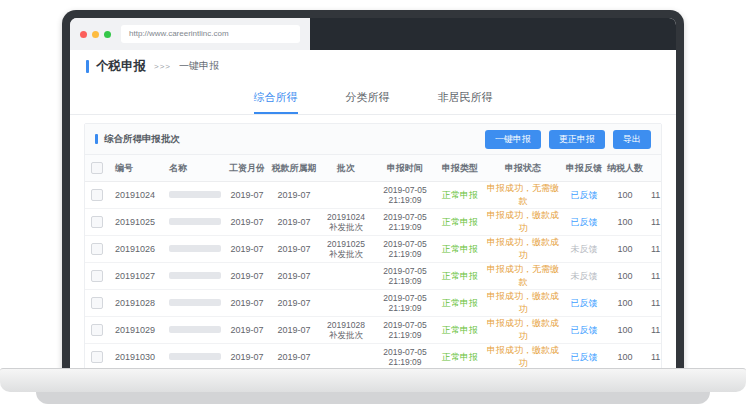 The image size is (746, 406). Describe the element at coordinates (466, 98) in the screenshot. I see `tab-3: 非居民所得` at that location.